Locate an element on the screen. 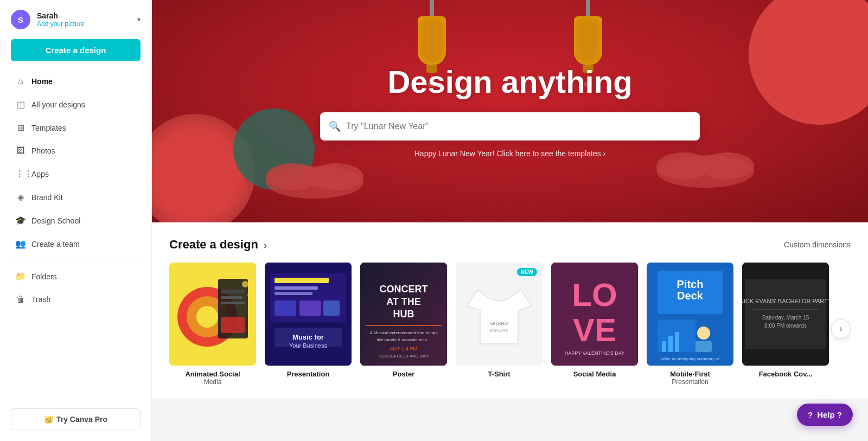  nav-photos-label: Photos is located at coordinates (43, 151).